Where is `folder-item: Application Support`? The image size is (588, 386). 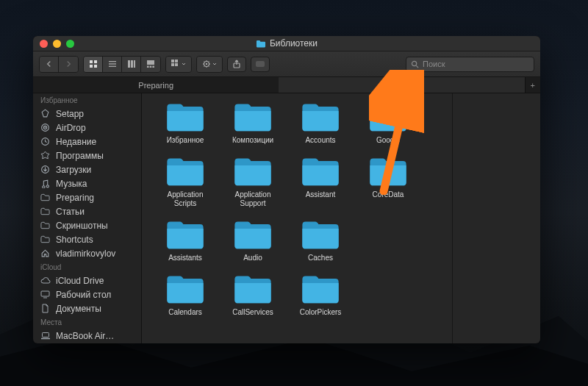 folder-item: Application Support is located at coordinates (253, 182).